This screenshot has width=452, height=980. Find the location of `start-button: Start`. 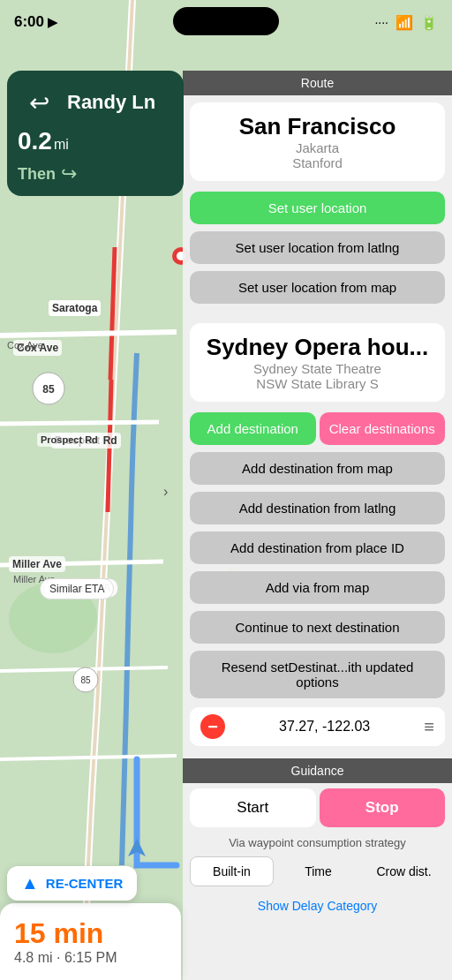

start-button: Start is located at coordinates (252, 808).